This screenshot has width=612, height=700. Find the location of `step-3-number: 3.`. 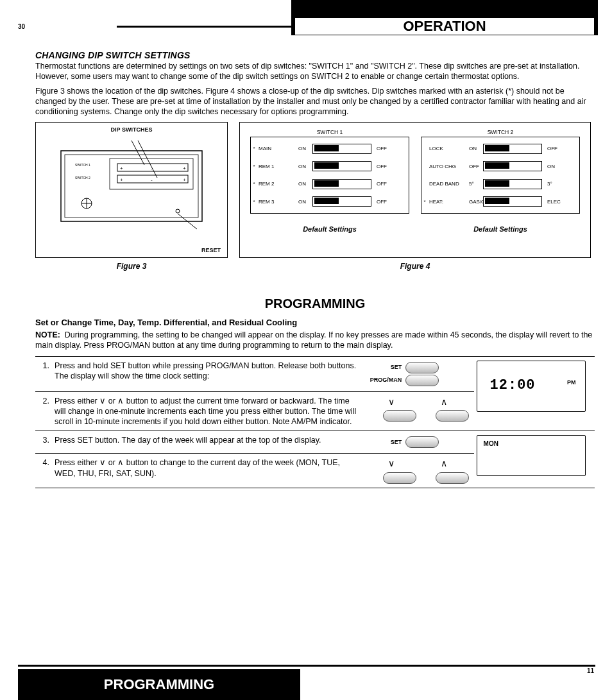

step-3-number: 3. is located at coordinates (44, 443).